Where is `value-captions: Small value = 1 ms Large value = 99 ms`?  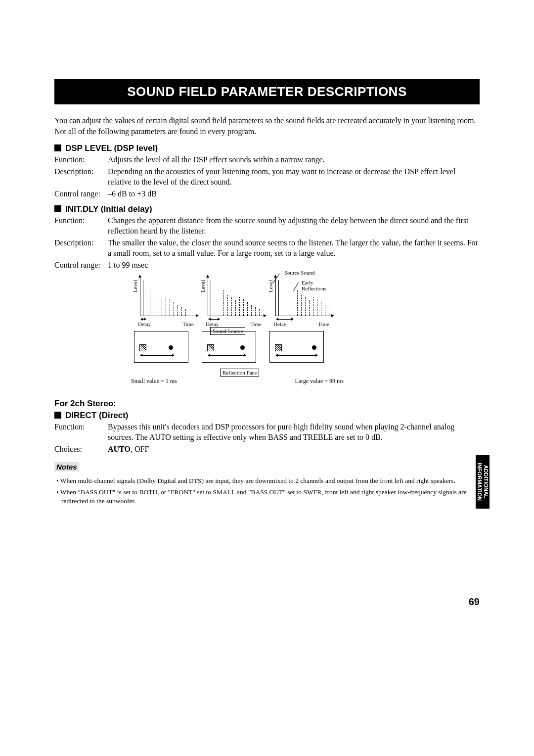
value-captions: Small value = 1 ms Large value = 99 ms is located at coordinates (237, 381).